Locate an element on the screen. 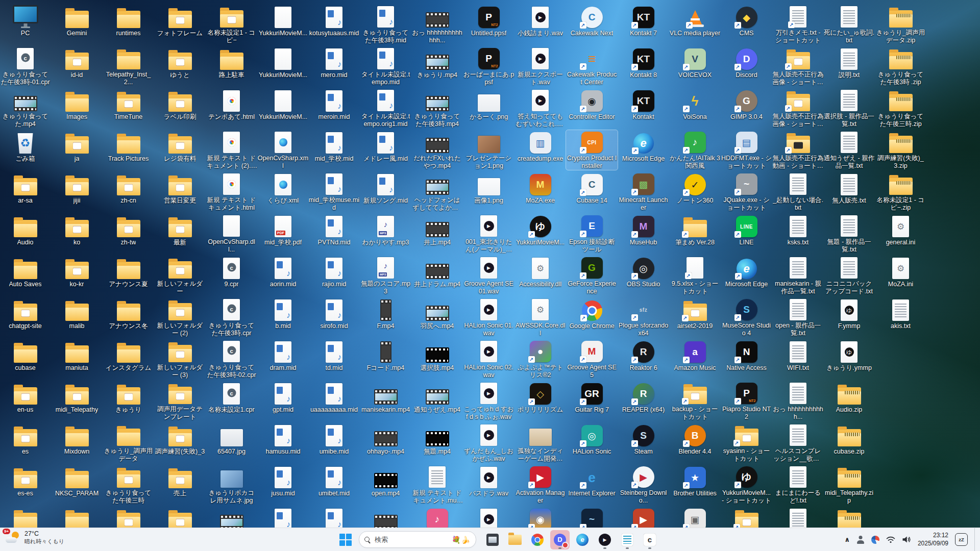 The height and width of the screenshot is (551, 980). desktop-icon: ●↗ぷよぷよ™テトリス®2 is located at coordinates (540, 359).